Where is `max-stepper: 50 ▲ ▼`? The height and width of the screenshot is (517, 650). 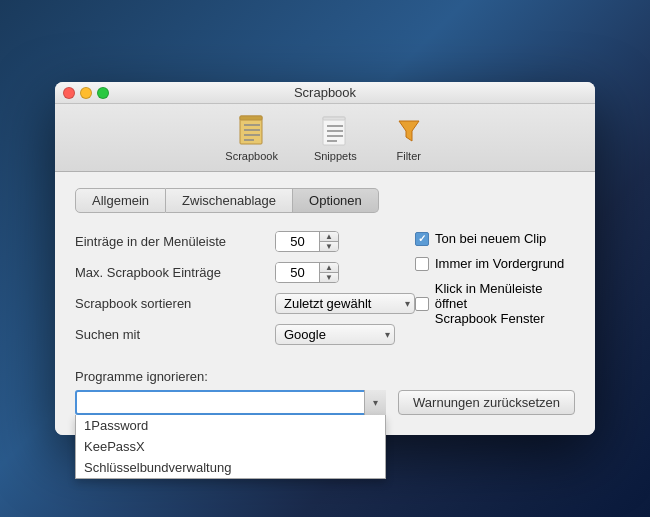
max-stepper: 50 ▲ ▼ is located at coordinates (307, 272).